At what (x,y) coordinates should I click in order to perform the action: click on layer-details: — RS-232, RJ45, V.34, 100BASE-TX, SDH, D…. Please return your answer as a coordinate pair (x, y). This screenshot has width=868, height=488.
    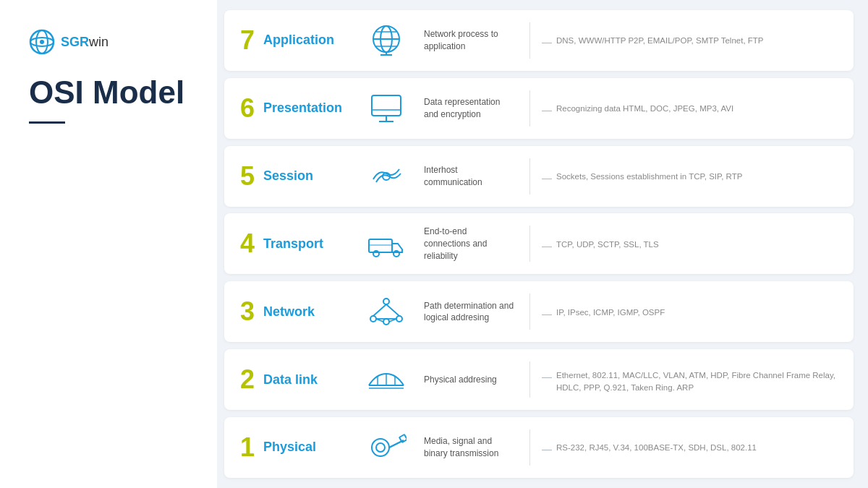
    Looking at the image, I should click on (692, 447).